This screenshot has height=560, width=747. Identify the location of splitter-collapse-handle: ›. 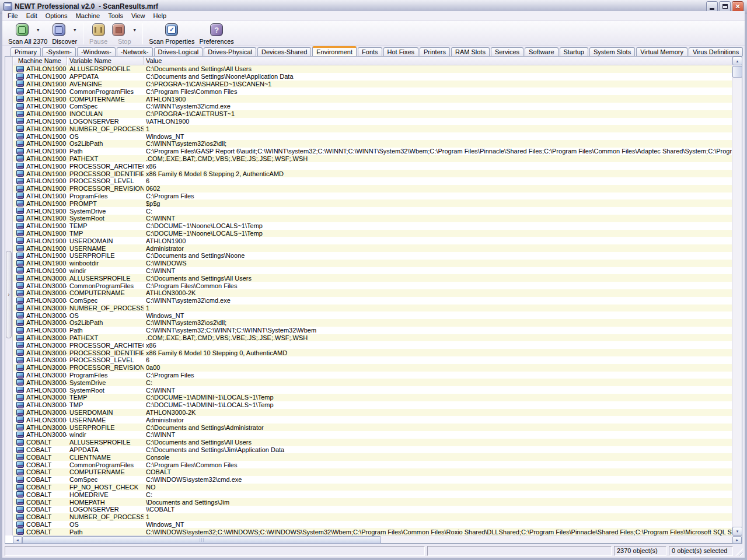
(9, 295).